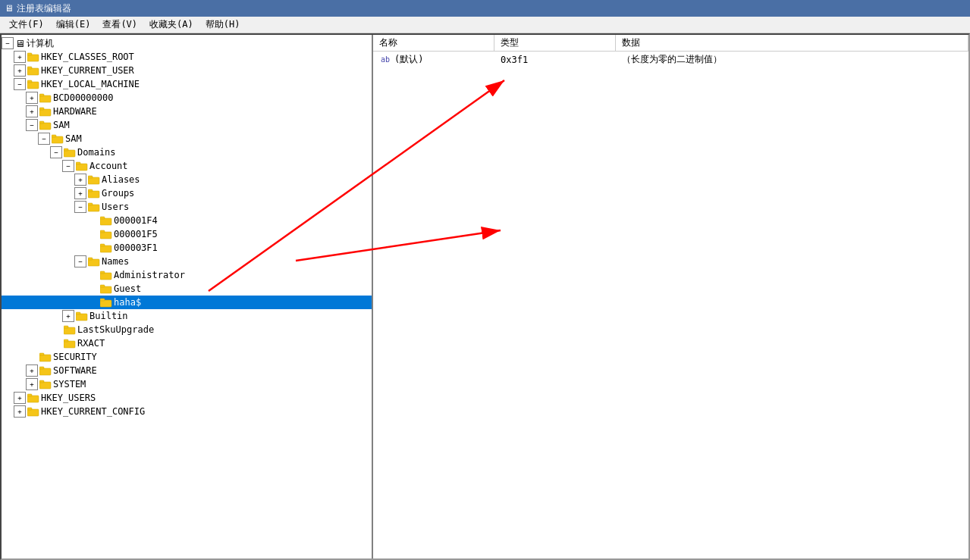  I want to click on tree-node-guest: Guest, so click(187, 289).